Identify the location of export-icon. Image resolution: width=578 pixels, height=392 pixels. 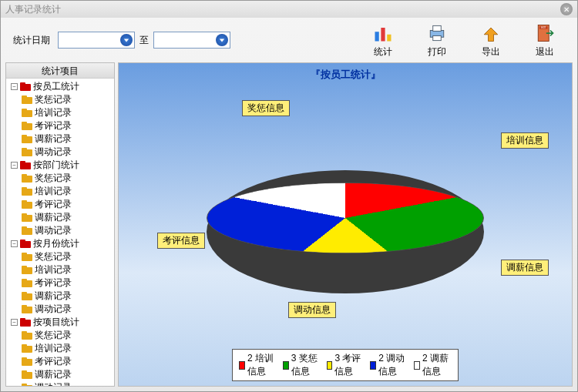
(491, 33).